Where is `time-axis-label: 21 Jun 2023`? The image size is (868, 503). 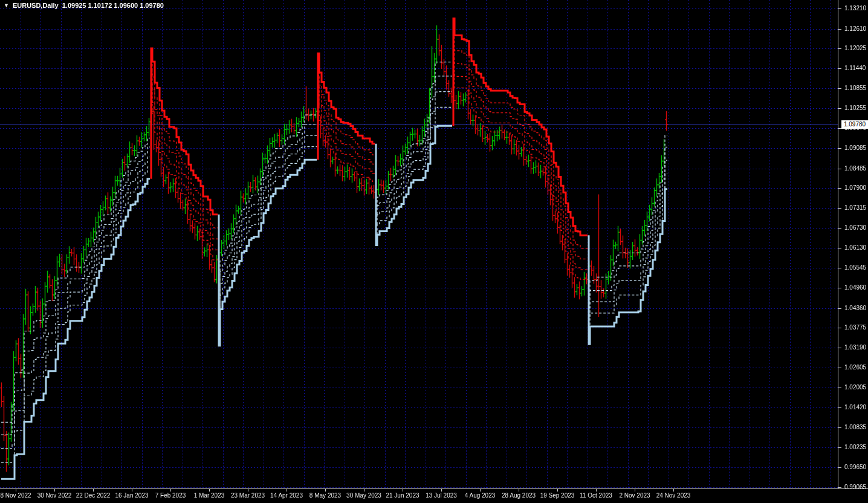 time-axis-label: 21 Jun 2023 is located at coordinates (403, 496).